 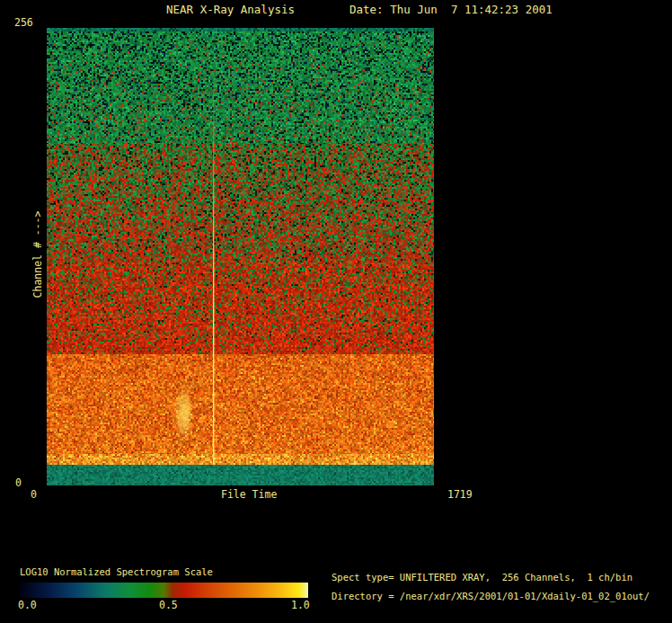 I want to click on date-label: Date: Thu Jun 7 11:42:23 2001, so click(x=451, y=10).